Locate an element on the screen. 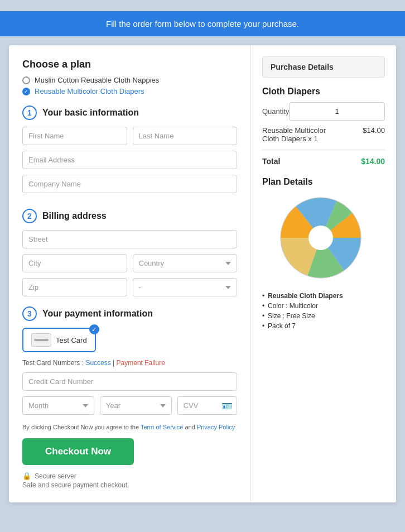 This screenshot has height=532, width=405. feature-item-1: Reusable Cloth Diapers is located at coordinates (324, 296).